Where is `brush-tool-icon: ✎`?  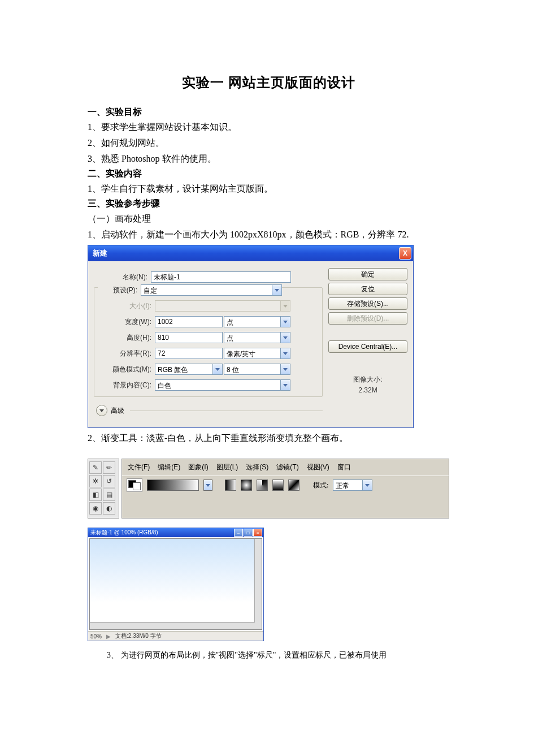 brush-tool-icon: ✎ is located at coordinates (95, 468).